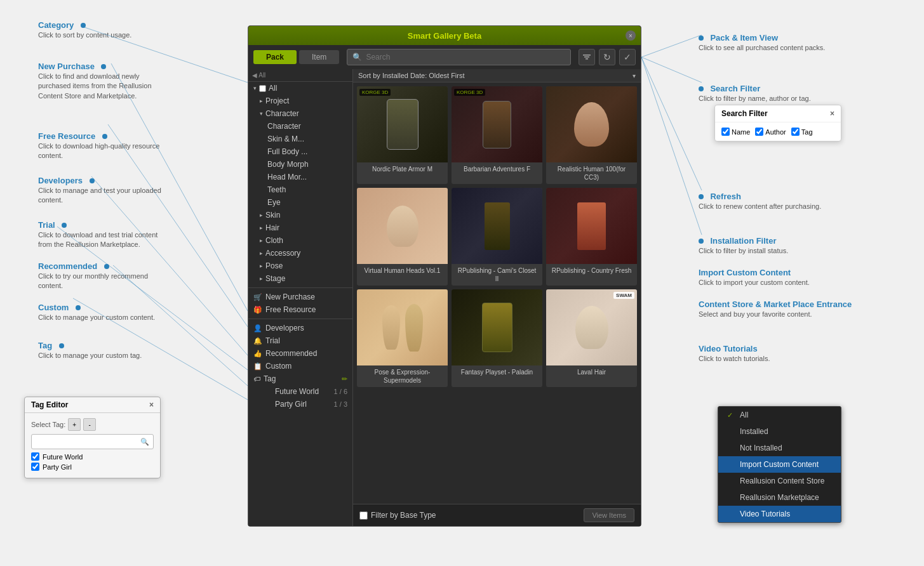 The image size is (924, 566). Describe the element at coordinates (300, 177) in the screenshot. I see `sidebar-headmor-item: Head Mor...` at that location.